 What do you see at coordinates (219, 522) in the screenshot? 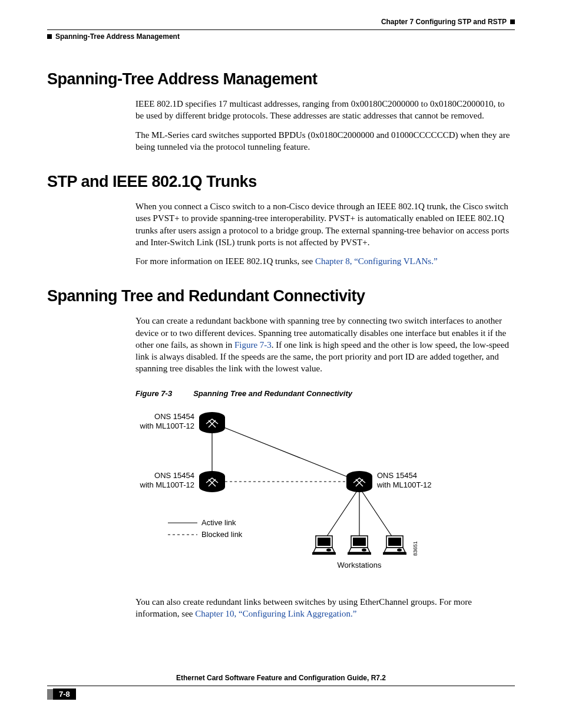
I see `legend-active: Active link` at bounding box center [219, 522].